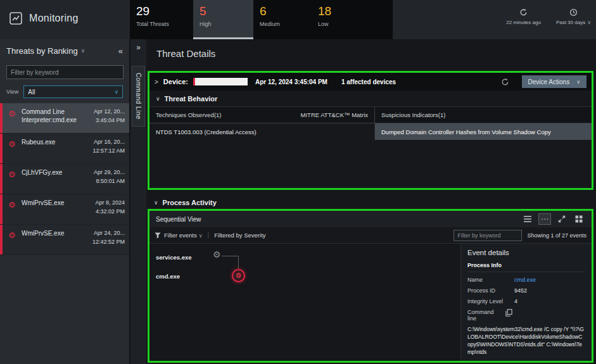  I want to click on filter-events-dropdown: Filter events∨, so click(184, 235).